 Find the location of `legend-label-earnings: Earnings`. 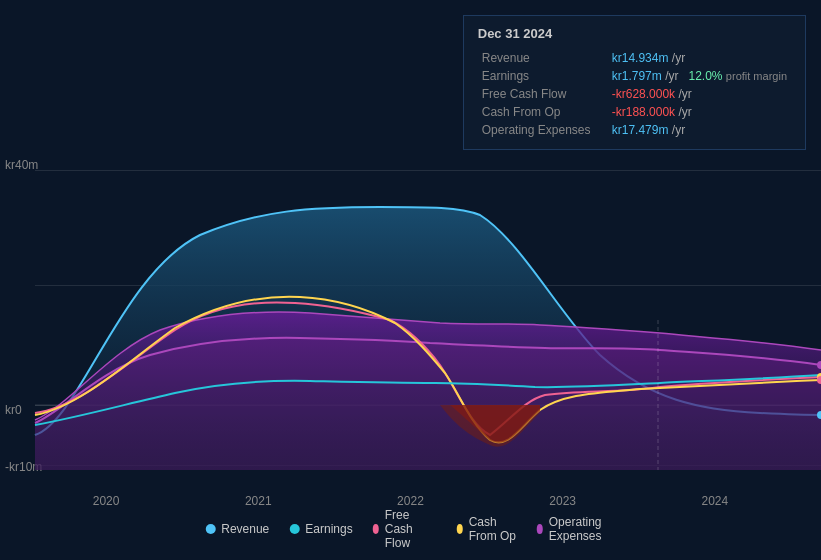

legend-label-earnings: Earnings is located at coordinates (328, 529).